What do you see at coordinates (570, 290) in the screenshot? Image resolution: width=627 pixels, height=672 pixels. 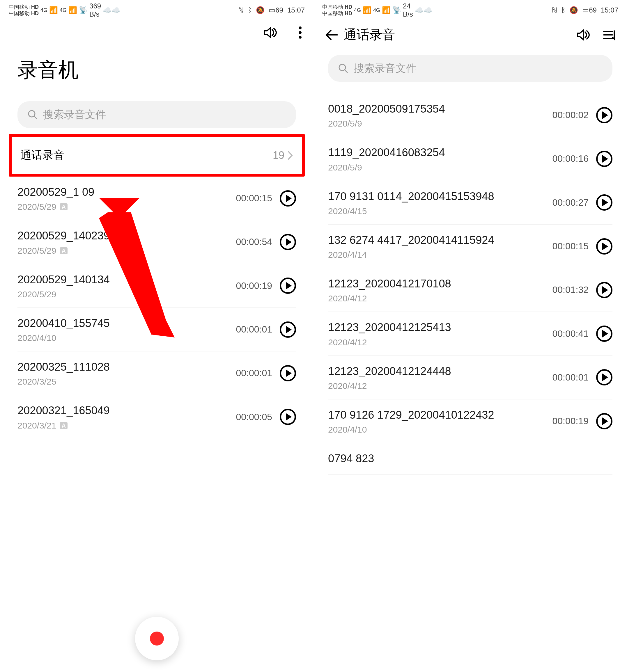 I see `recording-duration: 00:01:32` at bounding box center [570, 290].